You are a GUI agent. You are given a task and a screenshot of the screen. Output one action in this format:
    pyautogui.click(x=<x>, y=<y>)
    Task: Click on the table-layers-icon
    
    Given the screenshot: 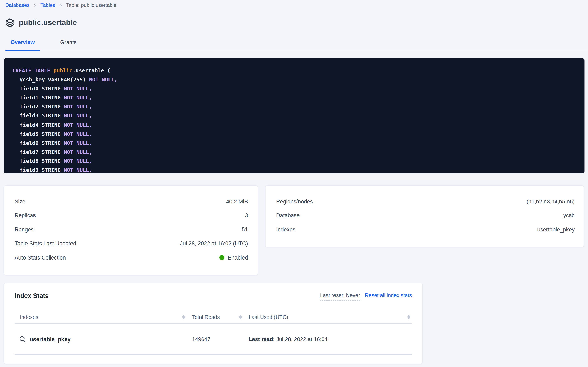 What is the action you would take?
    pyautogui.click(x=10, y=23)
    